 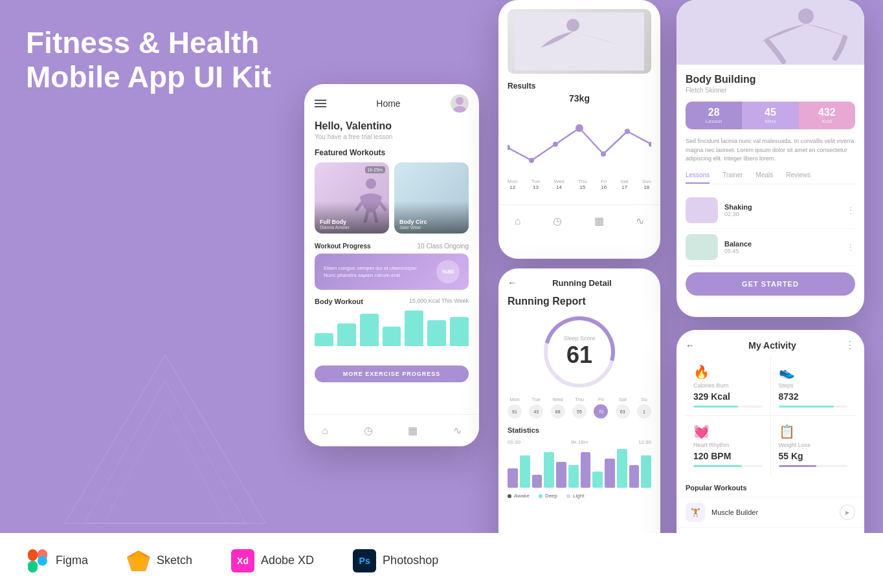 What do you see at coordinates (162, 60) in the screenshot?
I see `main-title: Fitness & Health Mobile App UI Kit` at bounding box center [162, 60].